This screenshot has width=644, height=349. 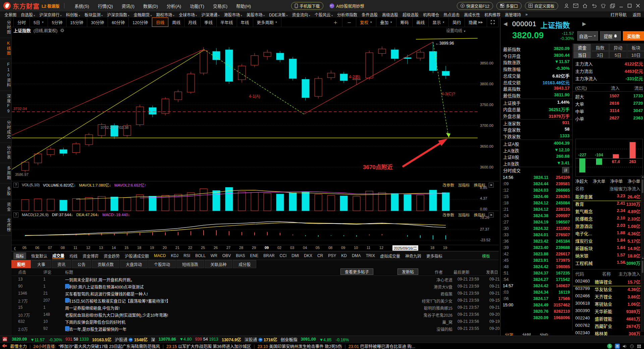 I want to click on forum-row: 901大利好:周六上证指数在预演4000点冲涨测试港资大V盘09-21 23:5…, so click(x=255, y=287).